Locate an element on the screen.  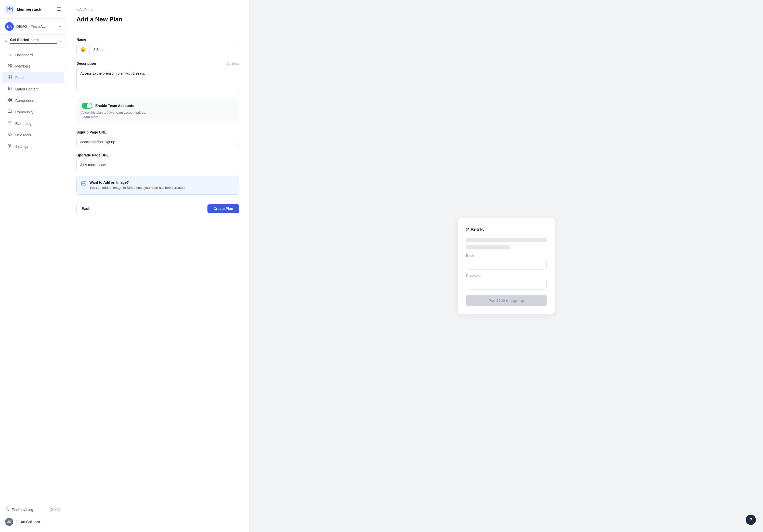
back-button: Back is located at coordinates (86, 209).